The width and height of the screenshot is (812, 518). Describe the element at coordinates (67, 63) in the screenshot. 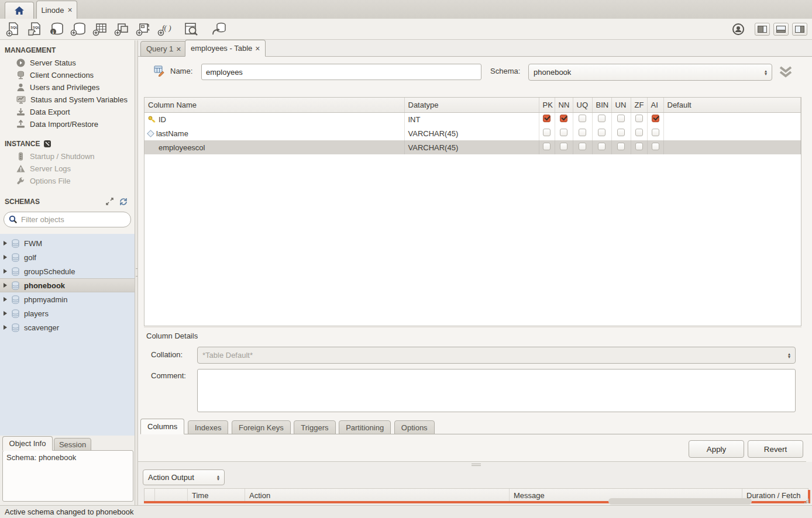

I see `sidebar-item-server-status: Server Status` at that location.